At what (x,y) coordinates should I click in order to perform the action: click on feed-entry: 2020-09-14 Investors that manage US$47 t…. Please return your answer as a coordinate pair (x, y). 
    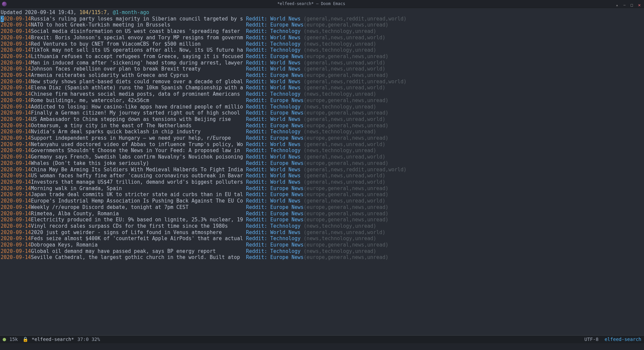
    Looking at the image, I should click on (322, 182).